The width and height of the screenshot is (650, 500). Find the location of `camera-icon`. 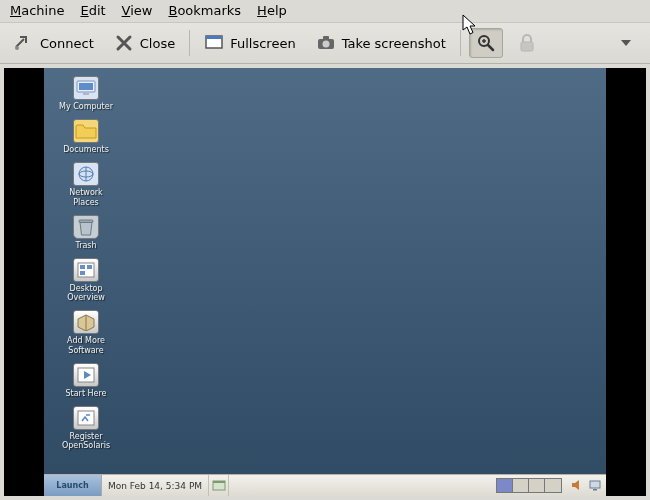

camera-icon is located at coordinates (326, 43).